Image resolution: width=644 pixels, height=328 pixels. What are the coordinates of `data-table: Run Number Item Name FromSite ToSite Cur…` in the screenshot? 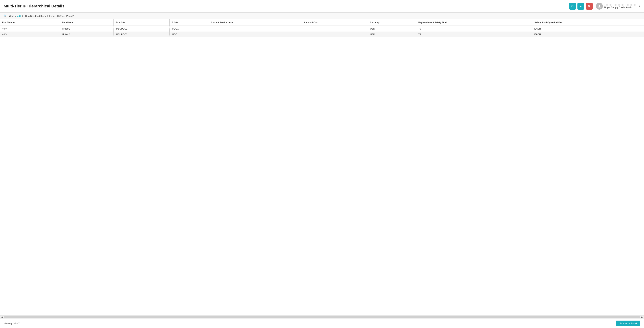 It's located at (322, 28).